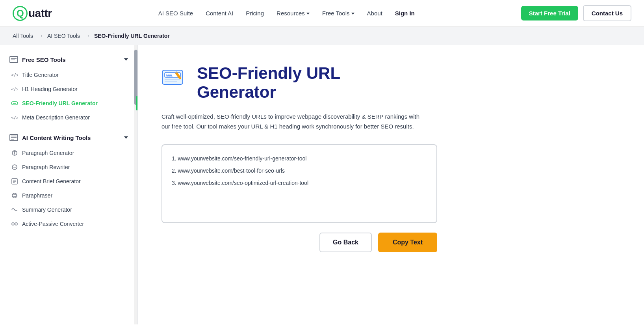 The width and height of the screenshot is (644, 326). What do you see at coordinates (299, 158) in the screenshot?
I see `output-line-1: 1. www.yourwebsite.com/seo-friendly-url-…` at bounding box center [299, 158].